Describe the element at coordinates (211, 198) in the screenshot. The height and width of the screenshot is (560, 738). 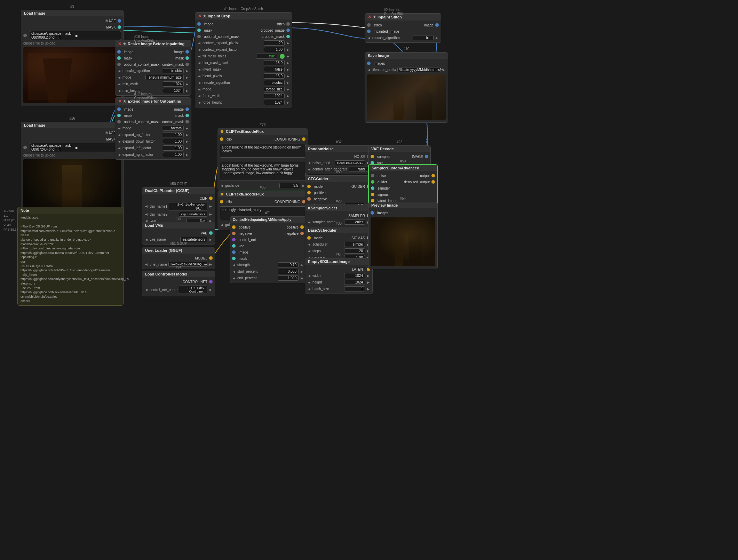
I see `port-clip-out` at that location.